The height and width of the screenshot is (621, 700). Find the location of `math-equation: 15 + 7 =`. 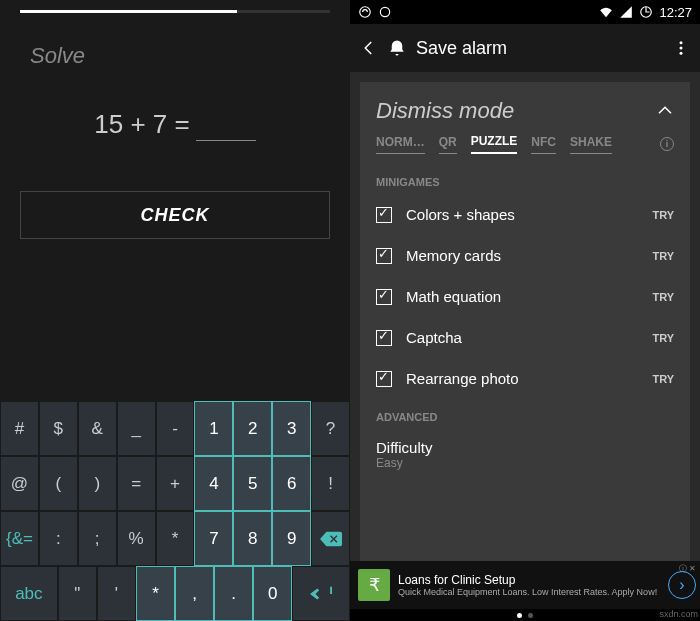

math-equation: 15 + 7 = is located at coordinates (175, 140).